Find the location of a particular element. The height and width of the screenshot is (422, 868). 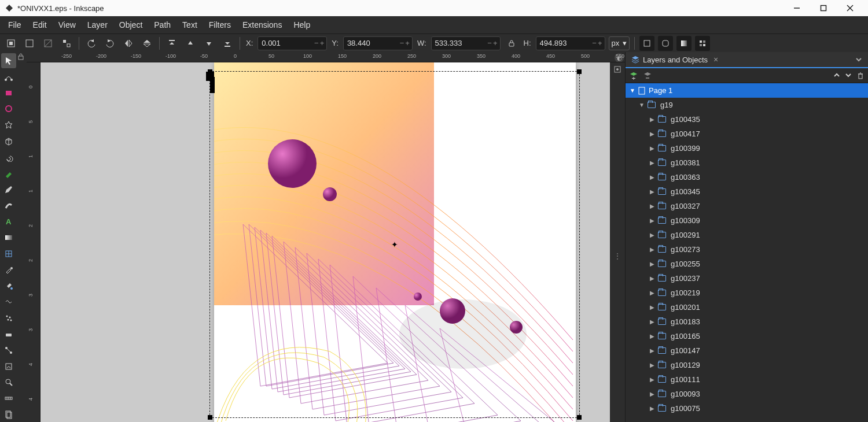

tree-row: ▶g100237 is located at coordinates (746, 279).